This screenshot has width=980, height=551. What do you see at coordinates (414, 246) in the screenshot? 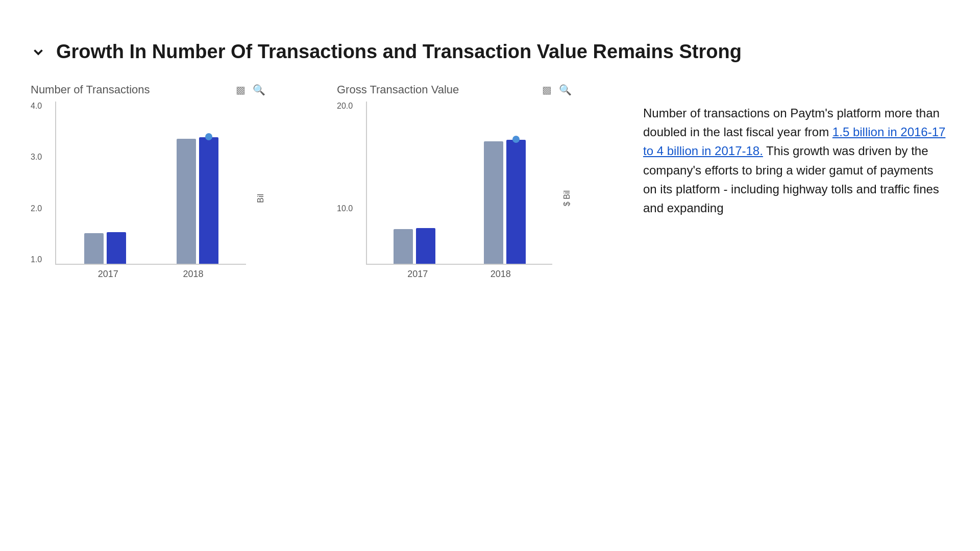
I see `bar-group-2017-chart2` at bounding box center [414, 246].